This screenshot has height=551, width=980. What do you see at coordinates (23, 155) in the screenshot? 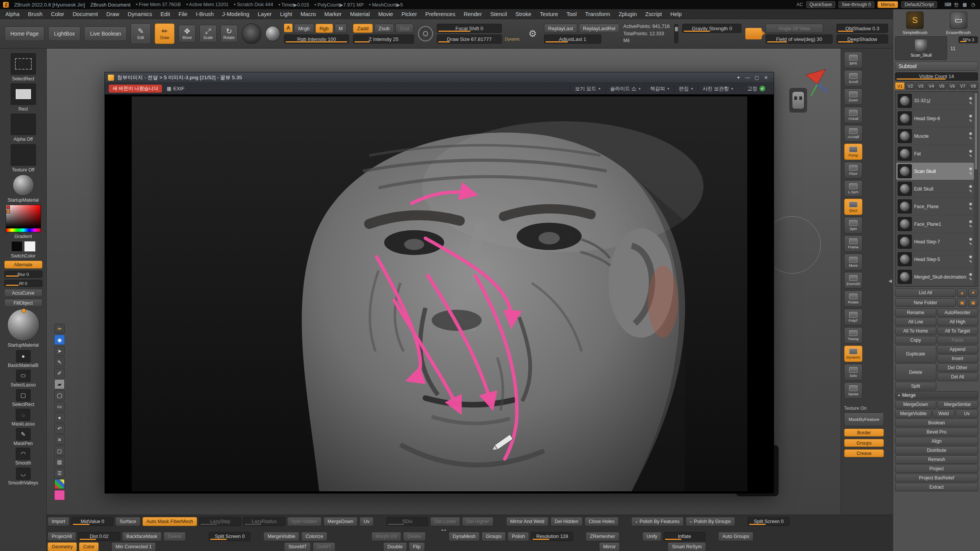
I see `texture-thumbnail` at bounding box center [23, 155].